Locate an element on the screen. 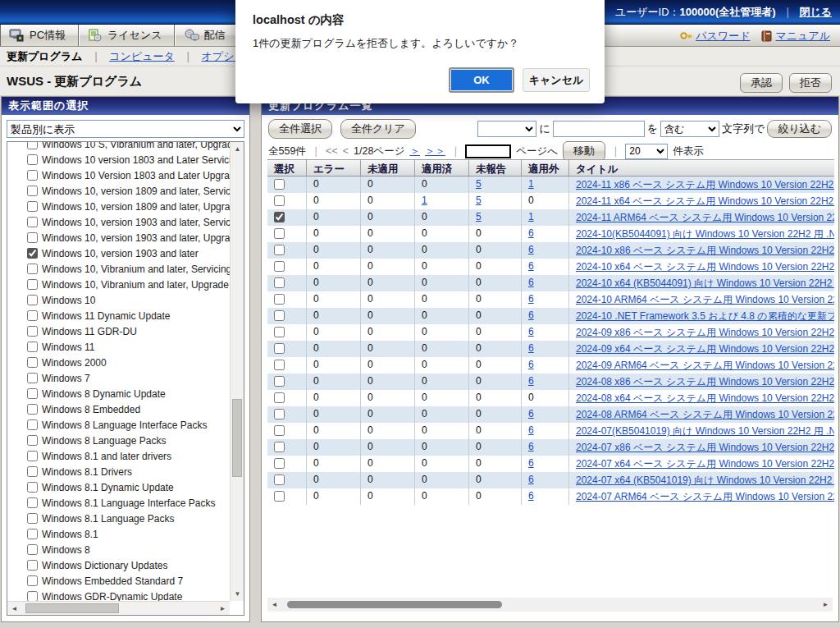 The width and height of the screenshot is (840, 628). product-item: Windows 8.1 and later drivers is located at coordinates (118, 456).